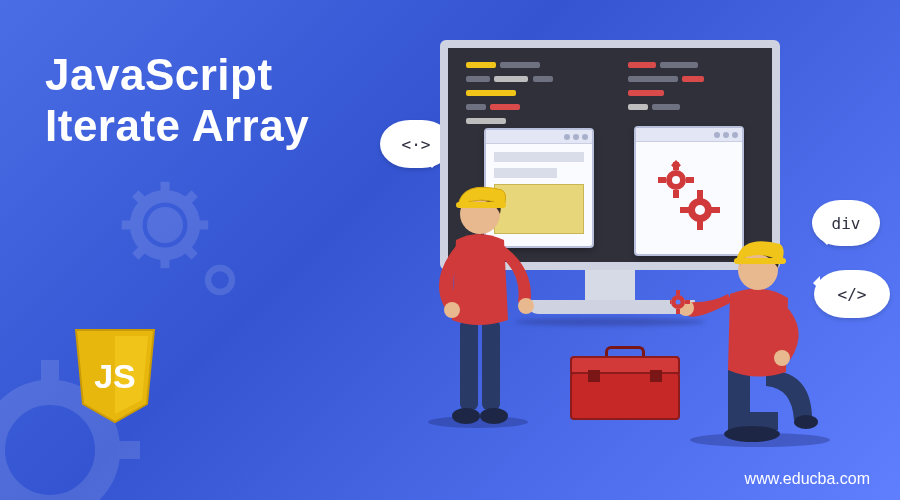 The image size is (900, 500). I want to click on developer-standing-icon, so click(478, 300).